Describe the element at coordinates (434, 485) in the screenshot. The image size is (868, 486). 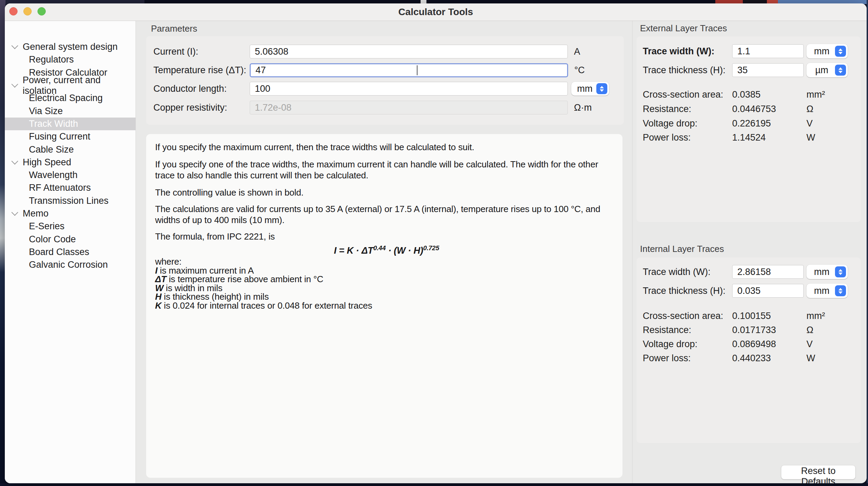
I see `desktop-background-bottom` at that location.